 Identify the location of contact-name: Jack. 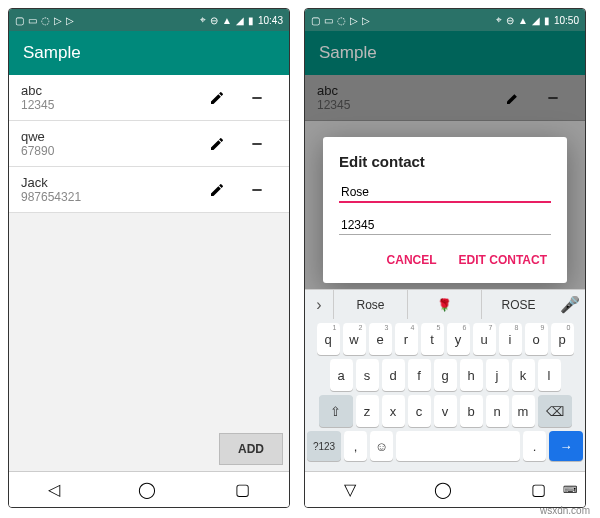
(109, 182).